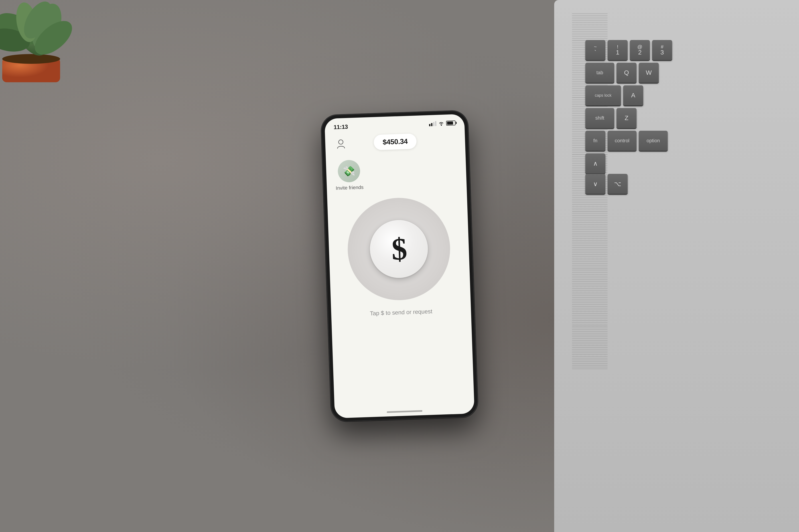 This screenshot has height=532, width=799. Describe the element at coordinates (441, 124) in the screenshot. I see `wifi-icon` at that location.